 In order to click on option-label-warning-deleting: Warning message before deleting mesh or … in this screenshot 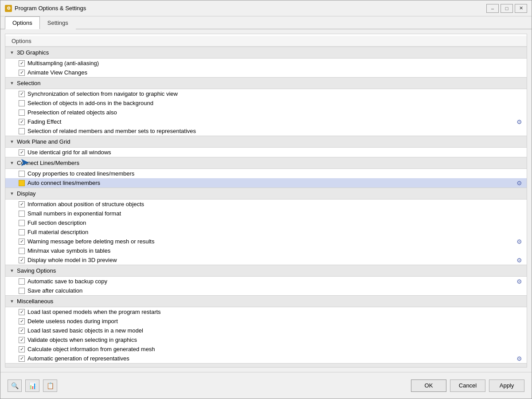, I will do `click(91, 241)`.